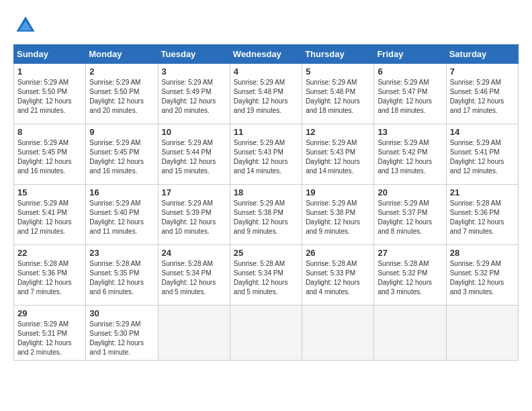 Image resolution: width=532 pixels, height=411 pixels. What do you see at coordinates (410, 132) in the screenshot?
I see `day-number: 13` at bounding box center [410, 132].